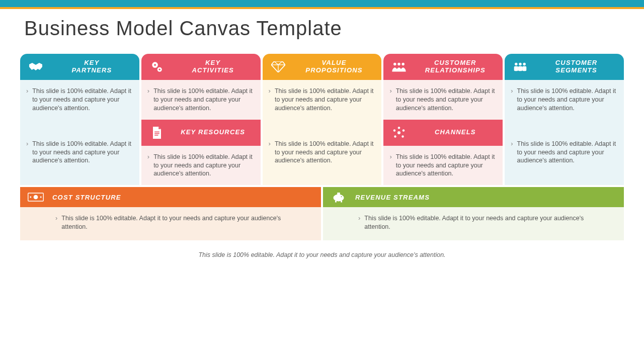 The image size is (644, 362). Describe the element at coordinates (201, 67) in the screenshot. I see `key-activities-header: KEYACTIVITIES` at that location.